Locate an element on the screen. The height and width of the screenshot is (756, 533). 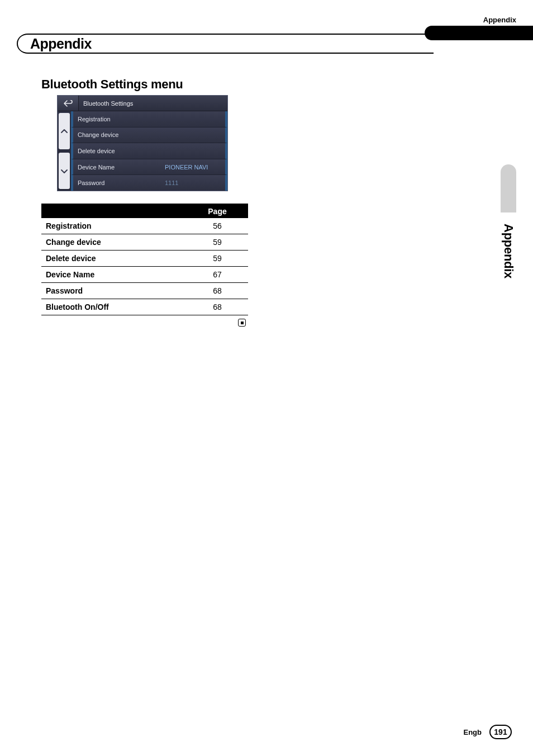
screenshot-body: Registration Change device Delete device… is located at coordinates (142, 151).